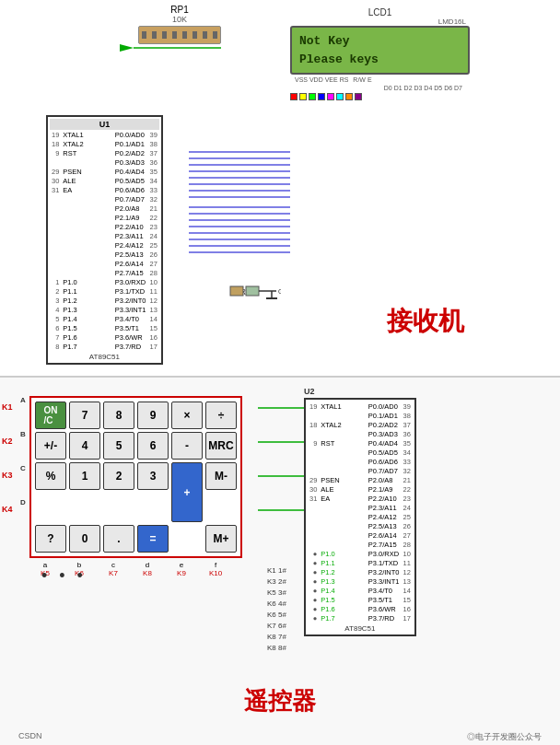  Describe the element at coordinates (379, 50) in the screenshot. I see `lcd-screen: Not Key Please keys` at that location.